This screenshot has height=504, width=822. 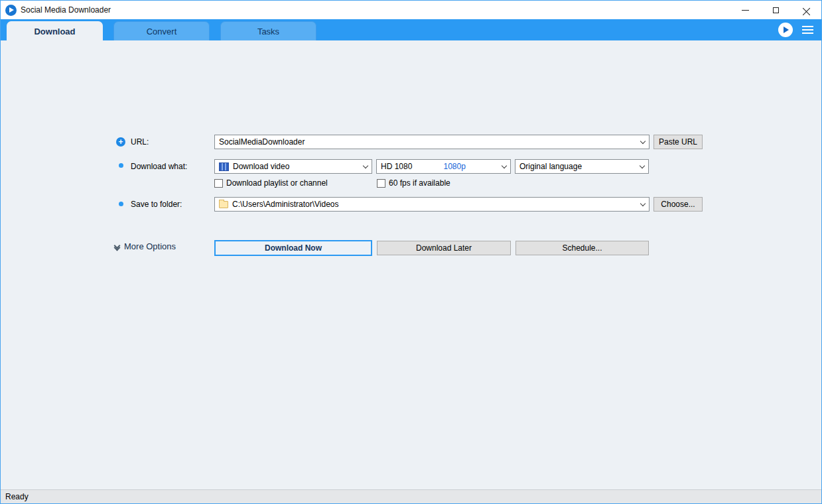 I want to click on download-now-button: Download Now, so click(x=293, y=248).